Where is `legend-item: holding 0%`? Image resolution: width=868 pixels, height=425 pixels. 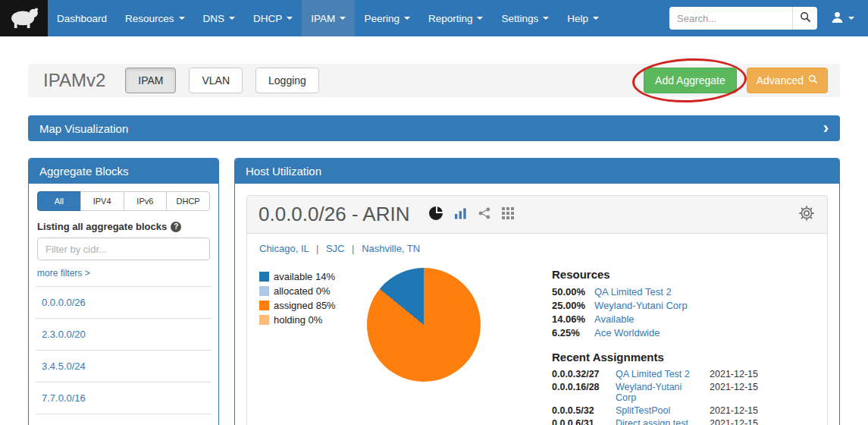
legend-item: holding 0% is located at coordinates (313, 320).